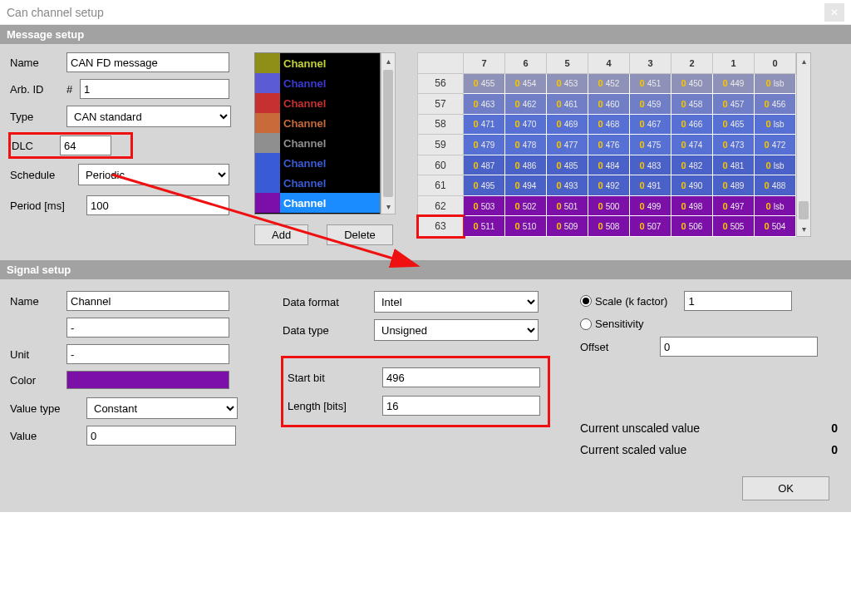 This screenshot has height=616, width=851. What do you see at coordinates (568, 226) in the screenshot?
I see `bit-cell: 0509` at bounding box center [568, 226].